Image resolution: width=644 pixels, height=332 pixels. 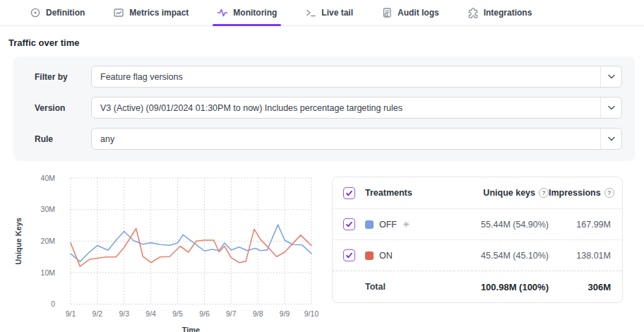 I want to click on x-tick-label: 9/5, so click(x=178, y=314).